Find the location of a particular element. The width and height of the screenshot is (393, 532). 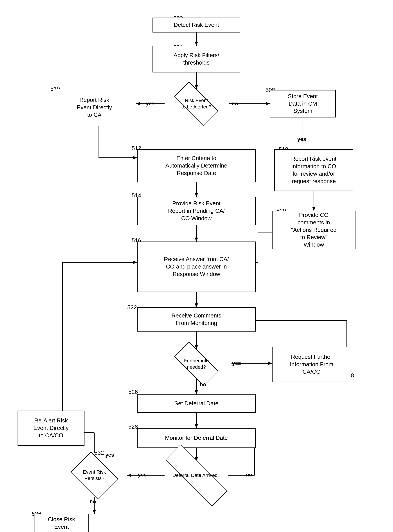

node-store-event-data: Store EventData in CMSystem is located at coordinates (303, 104).